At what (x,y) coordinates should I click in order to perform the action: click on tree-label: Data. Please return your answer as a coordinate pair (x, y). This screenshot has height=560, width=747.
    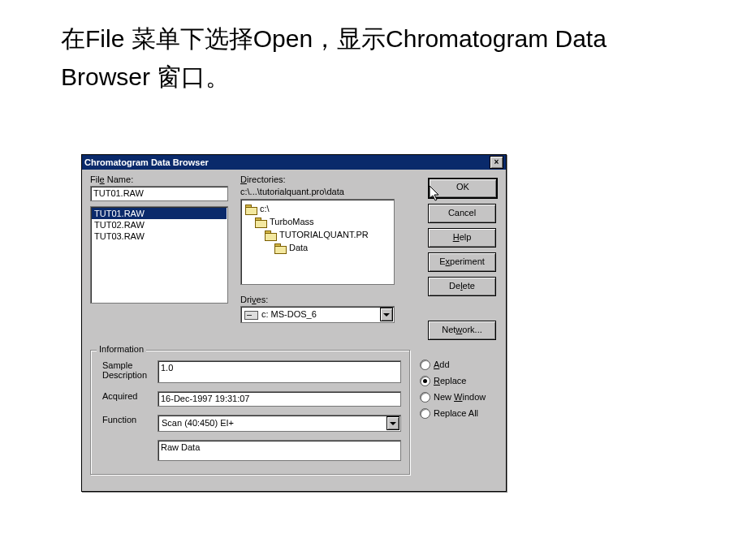
    Looking at the image, I should click on (299, 248).